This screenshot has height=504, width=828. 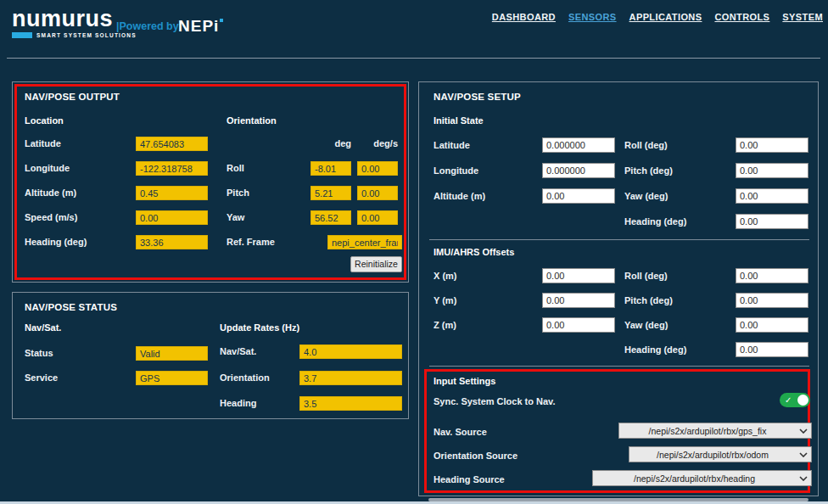 I want to click on nav-link-dashboard: DASHBOARD, so click(x=524, y=17).